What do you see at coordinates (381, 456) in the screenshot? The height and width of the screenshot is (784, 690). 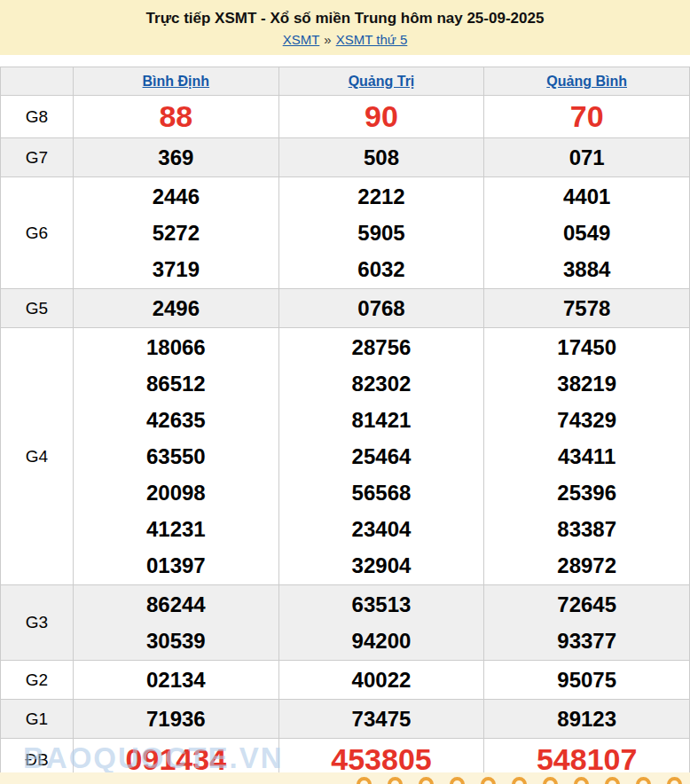 I see `prize-number: 25464` at bounding box center [381, 456].